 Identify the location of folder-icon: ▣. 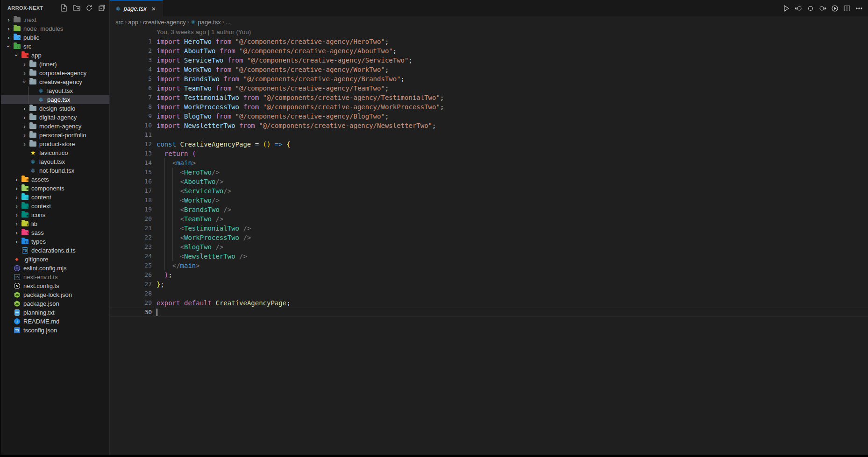
(25, 215).